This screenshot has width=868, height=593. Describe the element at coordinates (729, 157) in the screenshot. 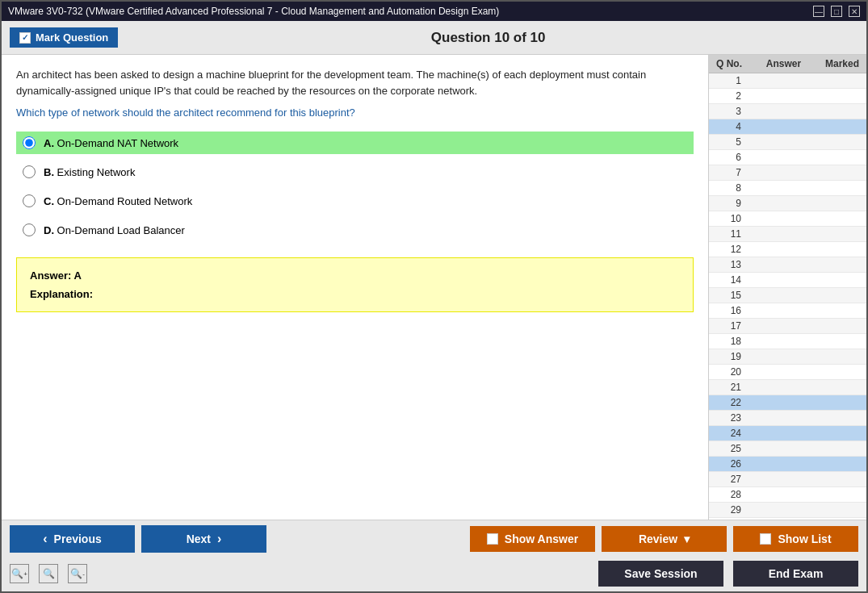

I see `sidebar-qno: 6` at that location.